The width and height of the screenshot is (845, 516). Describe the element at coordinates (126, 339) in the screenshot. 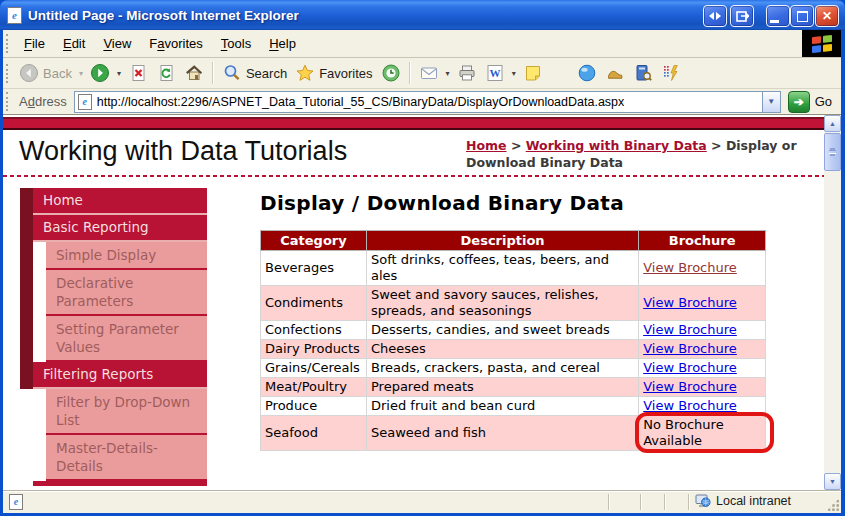

I see `sidebar-item-setting-parameter-values: Setting Parameter Values` at that location.